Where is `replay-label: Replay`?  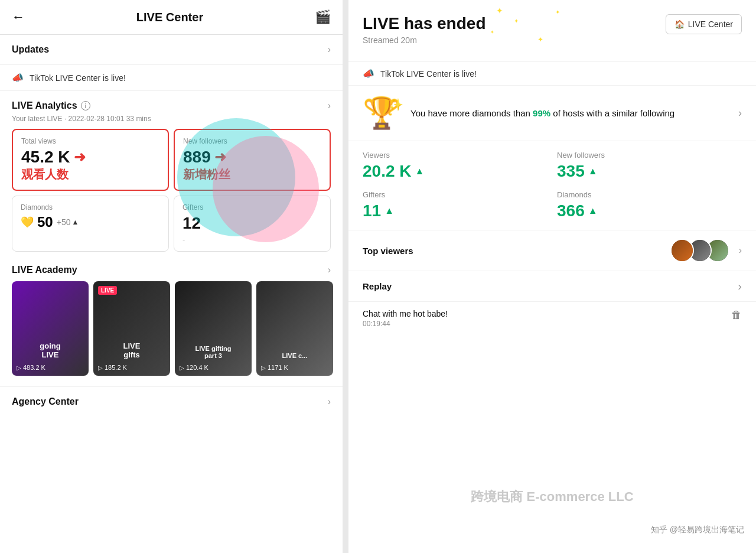 replay-label: Replay is located at coordinates (377, 286).